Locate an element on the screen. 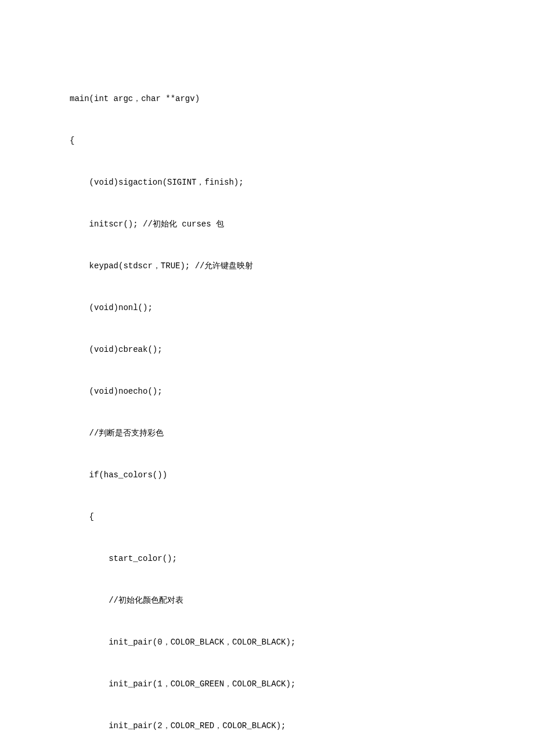  code-line: //判断是否支持彩色 is located at coordinates (267, 433).